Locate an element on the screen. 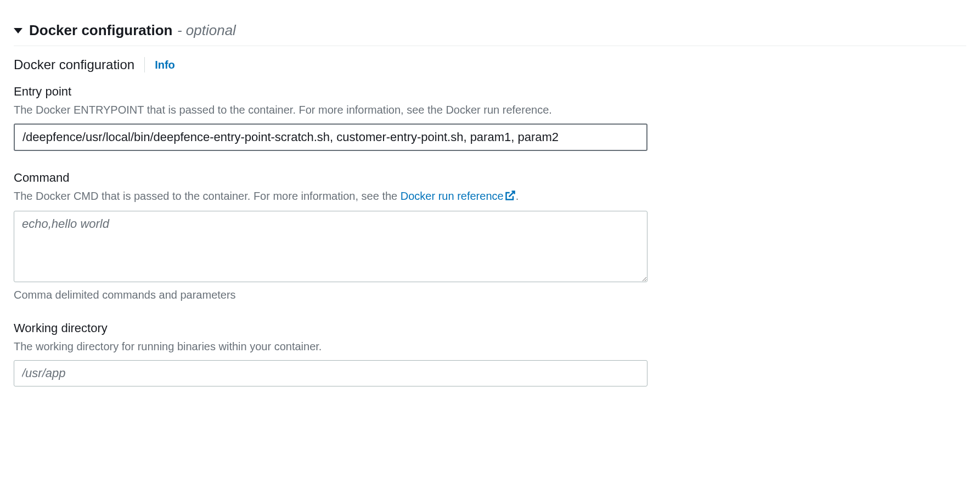  entry-point-group: Entry point The Docker ENTRYPOINT that i… is located at coordinates (330, 117).